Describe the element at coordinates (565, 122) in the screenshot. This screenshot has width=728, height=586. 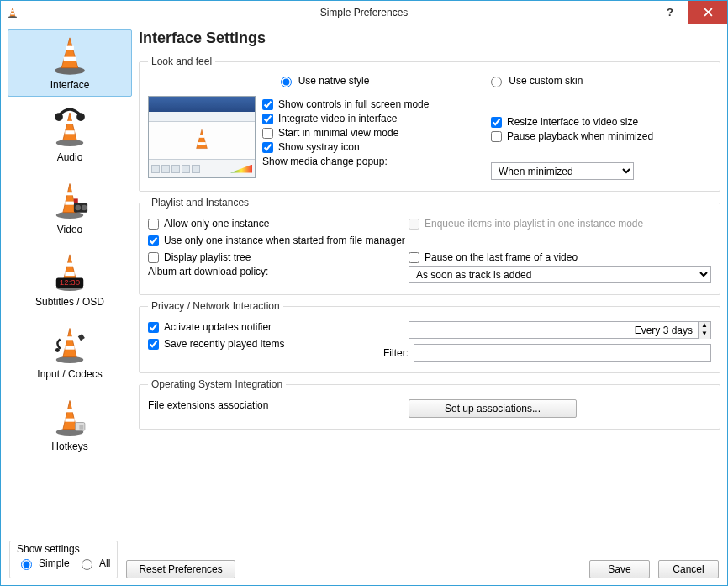
I see `resize-to-video-checkbox: Resize interface to video size` at that location.